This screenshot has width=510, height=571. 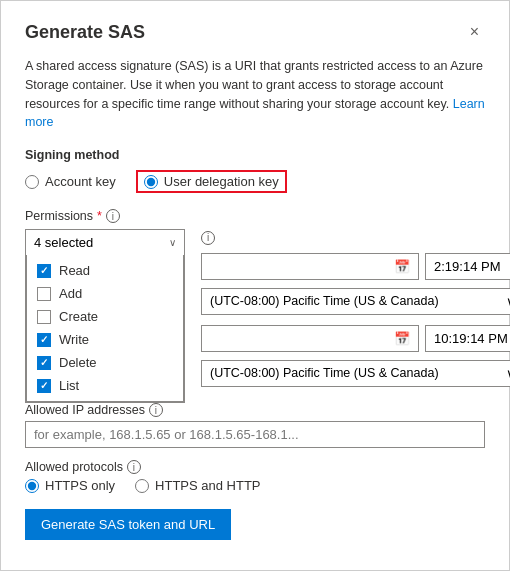 What do you see at coordinates (356, 338) in the screenshot?
I see `expiry-time-row-2: 📅` at bounding box center [356, 338].